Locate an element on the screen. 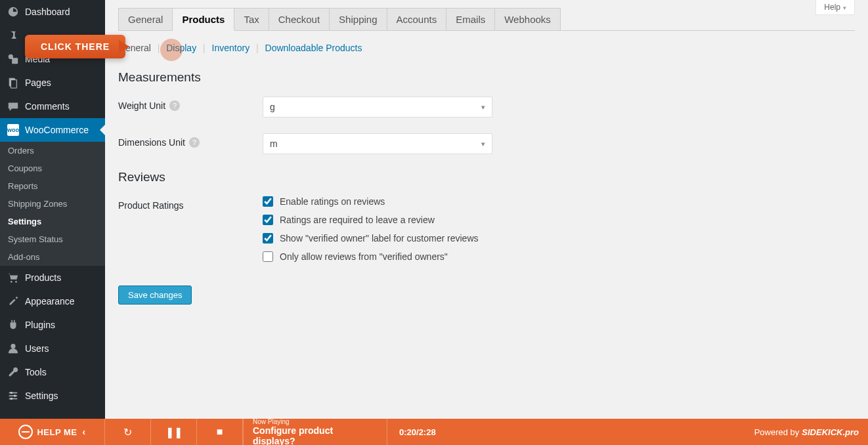  comments-icon is located at coordinates (13, 106).